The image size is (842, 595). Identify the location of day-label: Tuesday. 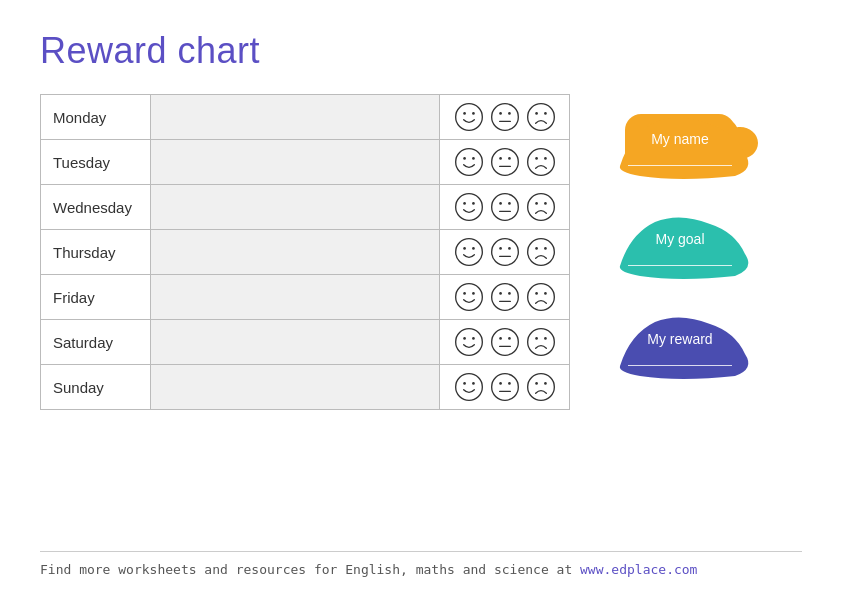
(96, 162).